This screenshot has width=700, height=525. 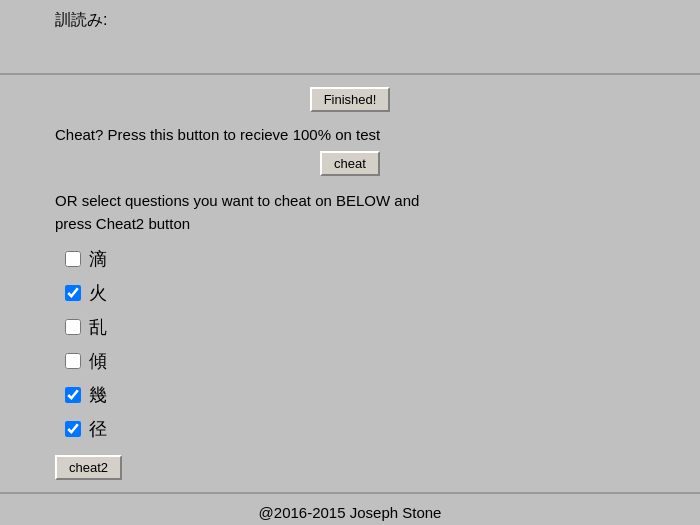 I want to click on or-text: OR select questions you want to cheat on…, so click(x=350, y=212).